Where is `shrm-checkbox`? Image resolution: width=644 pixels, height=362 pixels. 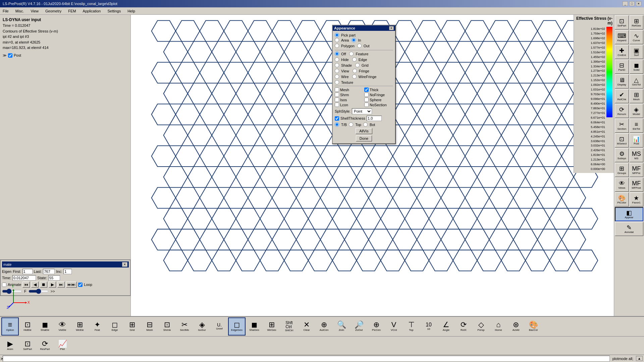
shrm-checkbox is located at coordinates (337, 95).